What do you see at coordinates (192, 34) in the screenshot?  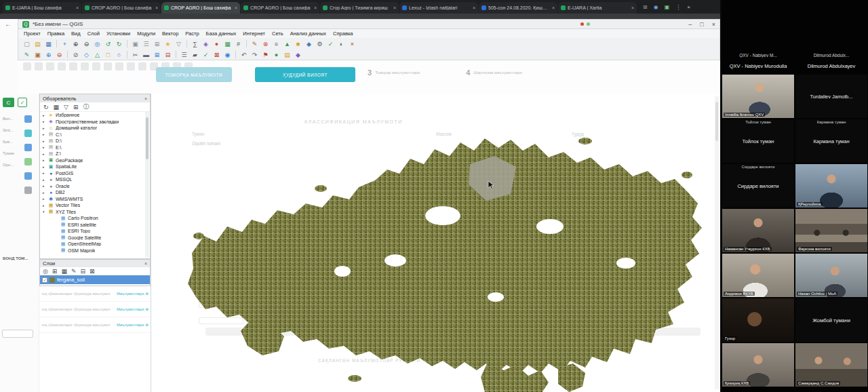 I see `menu-item: Растр` at bounding box center [192, 34].